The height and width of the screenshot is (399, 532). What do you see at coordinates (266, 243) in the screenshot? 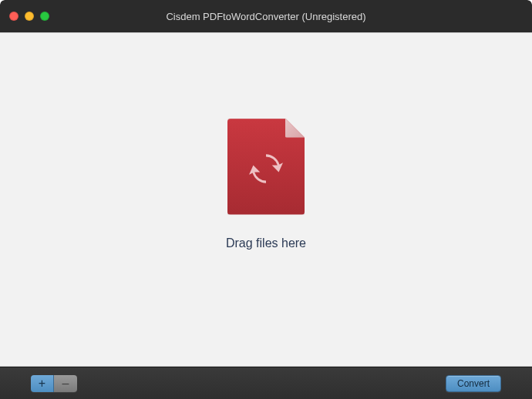
I see `drop-hint-text: Drag files here` at bounding box center [266, 243].